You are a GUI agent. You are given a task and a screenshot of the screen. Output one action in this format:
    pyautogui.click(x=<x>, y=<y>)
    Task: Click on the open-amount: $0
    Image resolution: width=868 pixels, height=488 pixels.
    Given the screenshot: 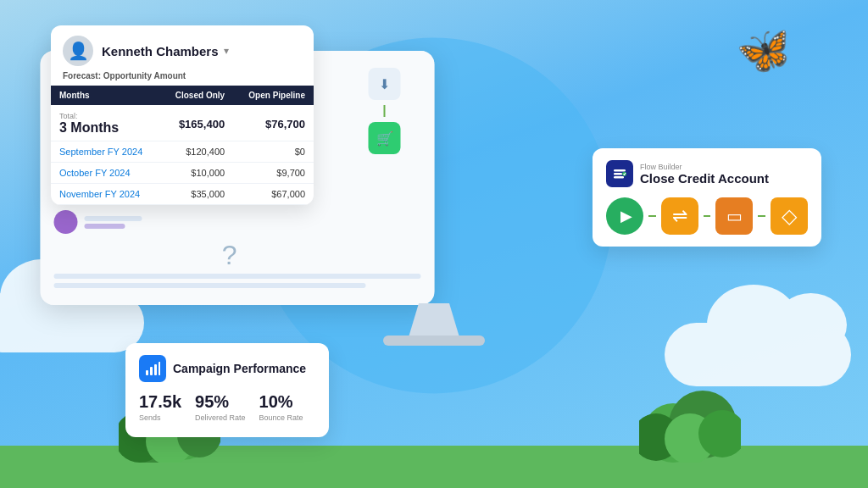 What is the action you would take?
    pyautogui.click(x=273, y=152)
    